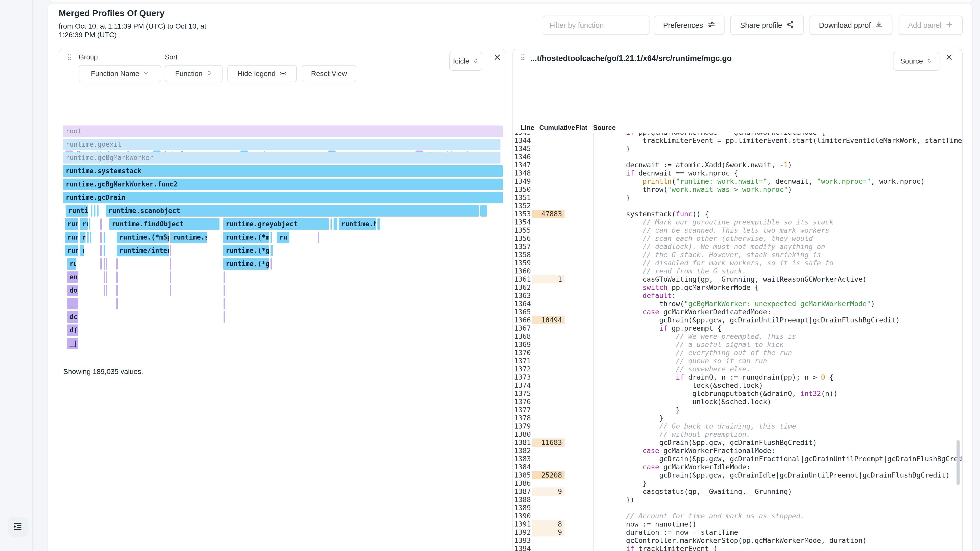 This screenshot has height=551, width=980. Describe the element at coordinates (18, 527) in the screenshot. I see `collapse-sidebar-button` at that location.